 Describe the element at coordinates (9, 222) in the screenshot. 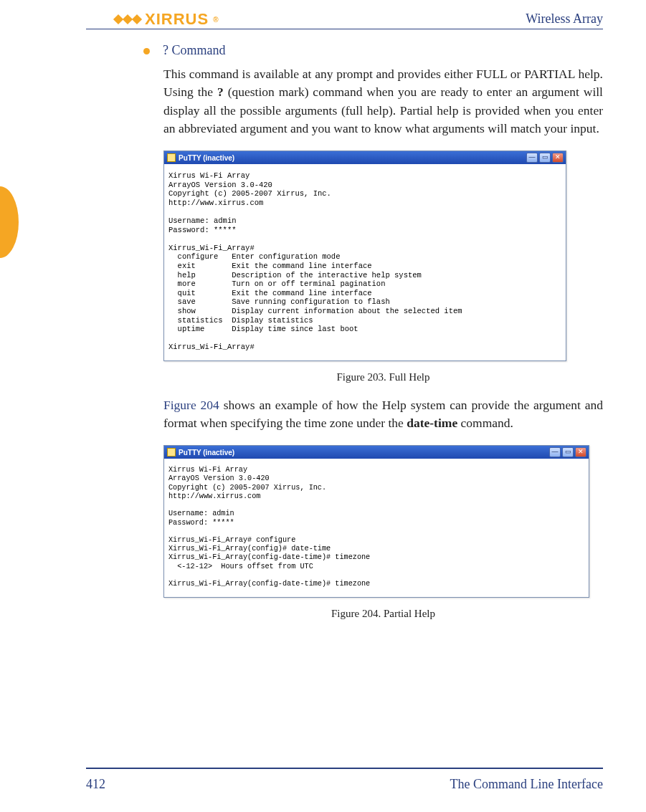

I see `side-tab-icon` at that location.